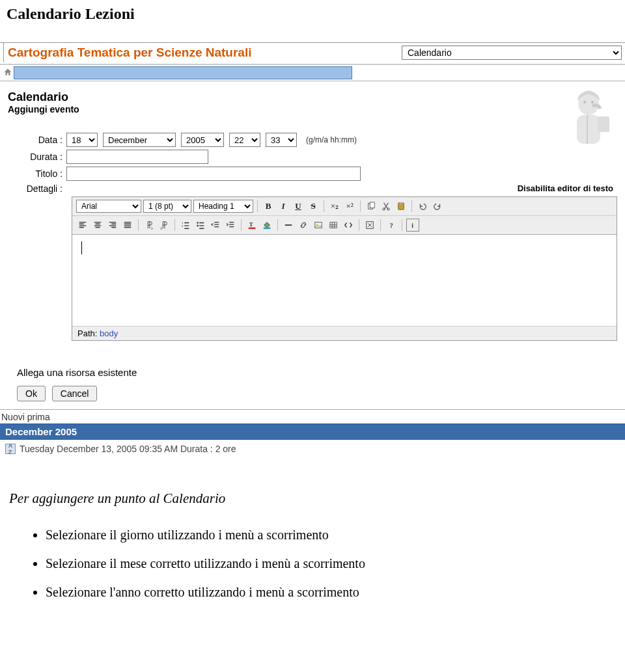  What do you see at coordinates (370, 225) in the screenshot?
I see `fullscreen-button` at bounding box center [370, 225].